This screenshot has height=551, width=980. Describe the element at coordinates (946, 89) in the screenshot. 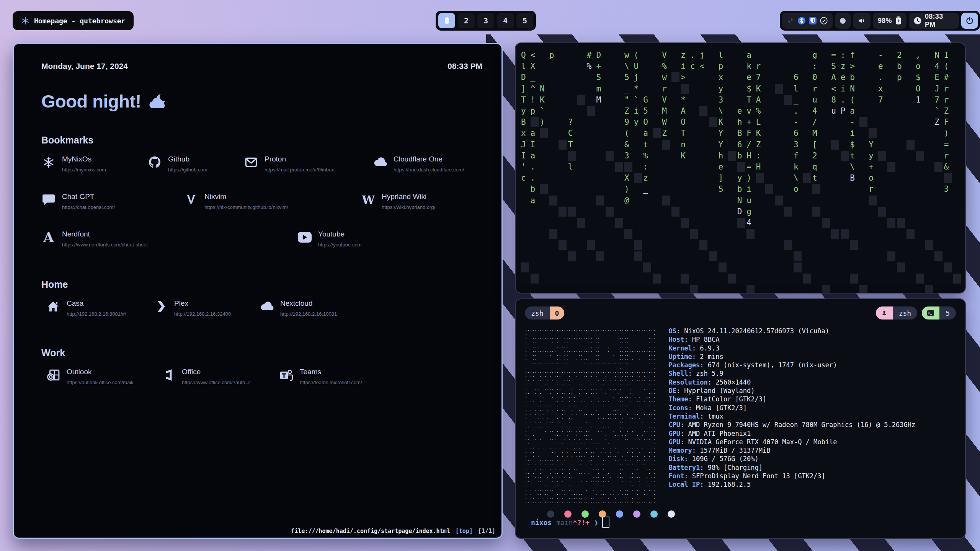

I see `matrix-glyph: r` at that location.